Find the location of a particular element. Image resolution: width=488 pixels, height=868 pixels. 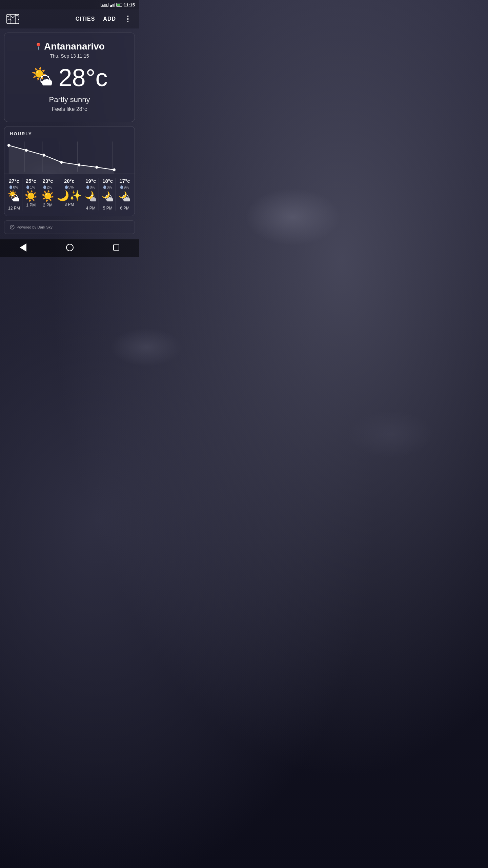

home-icon is located at coordinates (70, 248).